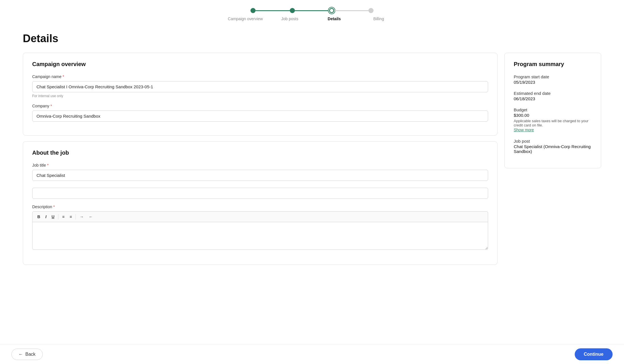 Image resolution: width=624 pixels, height=364 pixels. I want to click on job-post-label: Job post, so click(553, 141).